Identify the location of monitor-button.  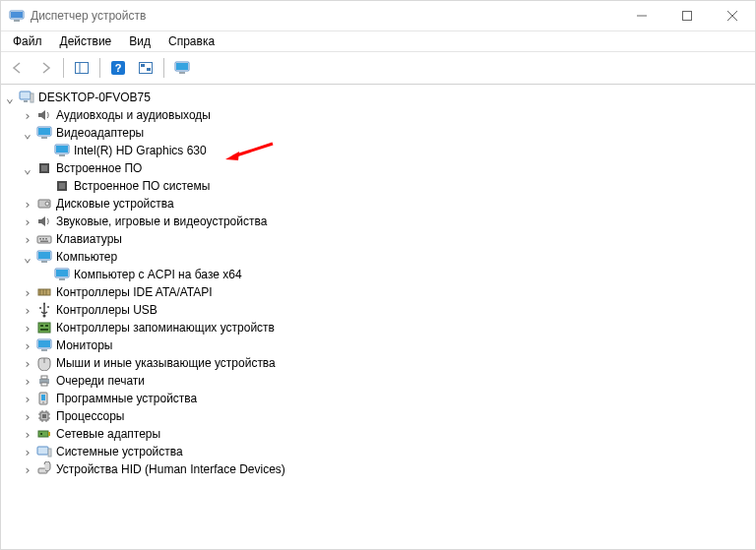
(182, 68).